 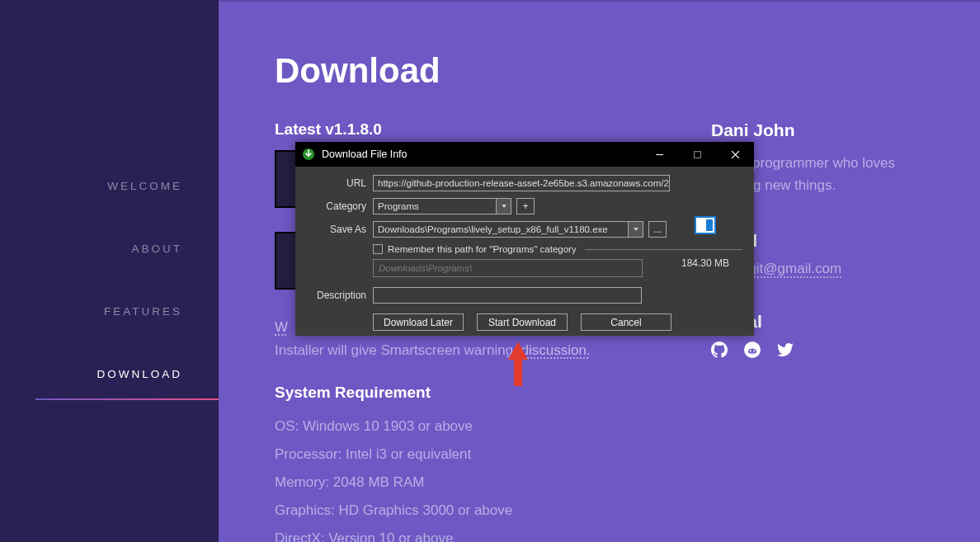 What do you see at coordinates (337, 183) in the screenshot?
I see `url-label: URL` at bounding box center [337, 183].